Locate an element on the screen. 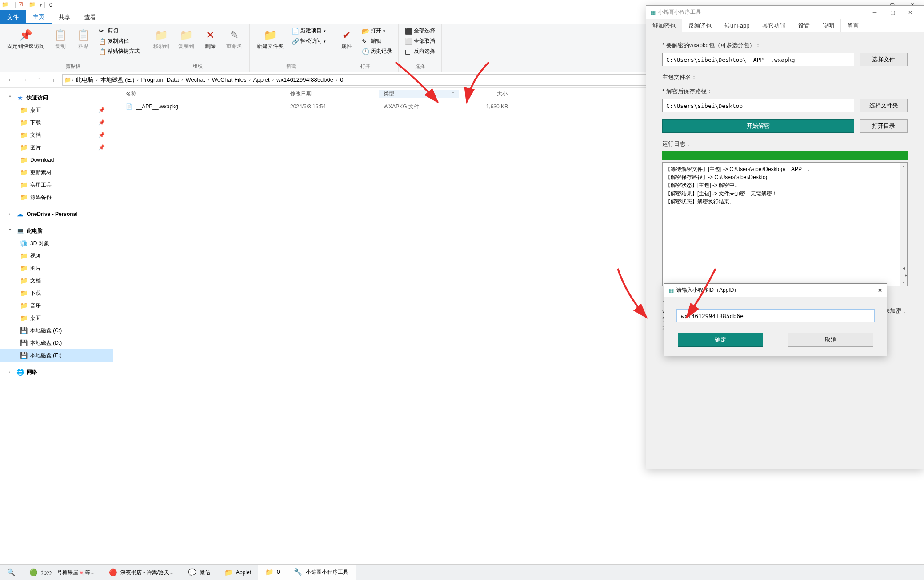 This screenshot has height=580, width=924. open-dir-button: 打开目录 is located at coordinates (884, 126).